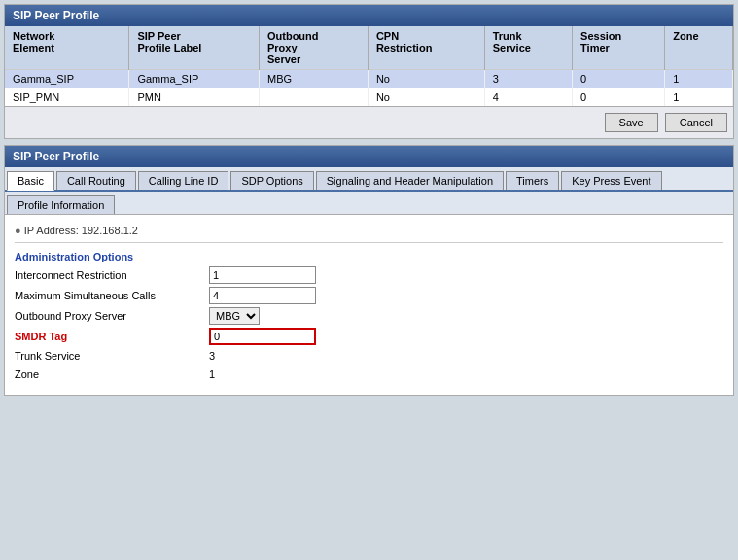 This screenshot has width=738, height=560. Describe the element at coordinates (369, 66) in the screenshot. I see `sip-peer-profile-table: NetworkElement SIP PeerProfile Label Out…` at that location.